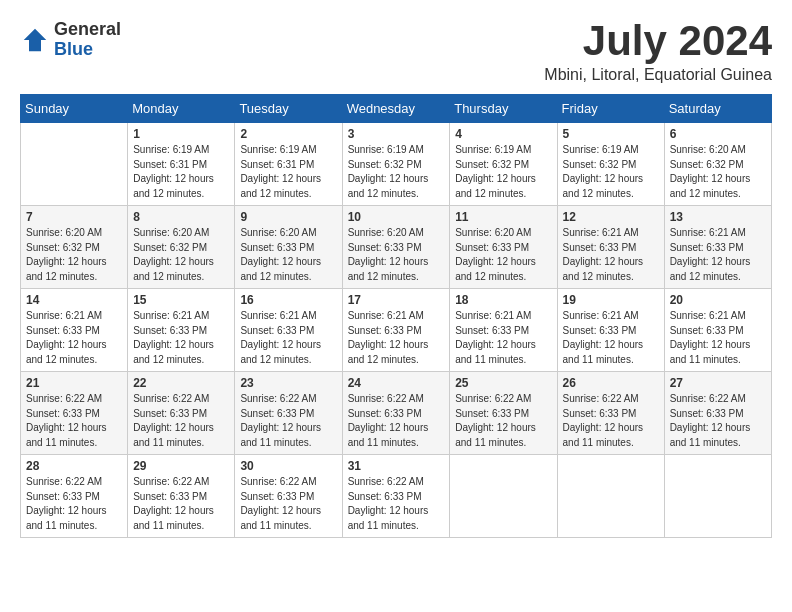  What do you see at coordinates (658, 75) in the screenshot?
I see `location-subtitle: Mbini, Litoral, Equatorial Guinea` at bounding box center [658, 75].